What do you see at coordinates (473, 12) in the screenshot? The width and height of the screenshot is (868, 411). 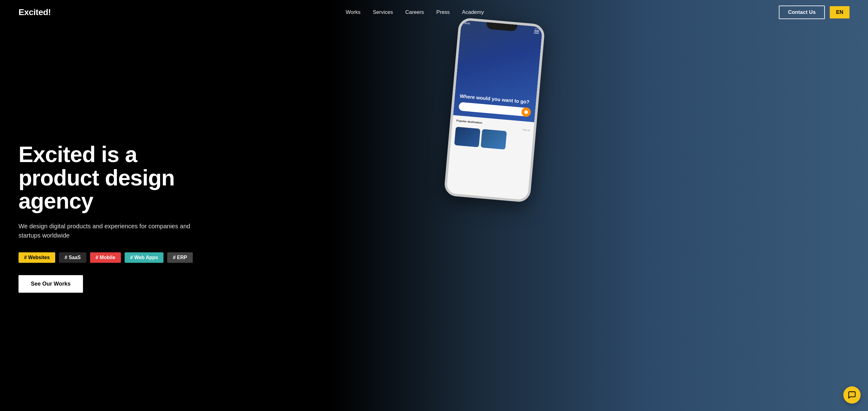 I see `nav-link-academy: Academy` at bounding box center [473, 12].